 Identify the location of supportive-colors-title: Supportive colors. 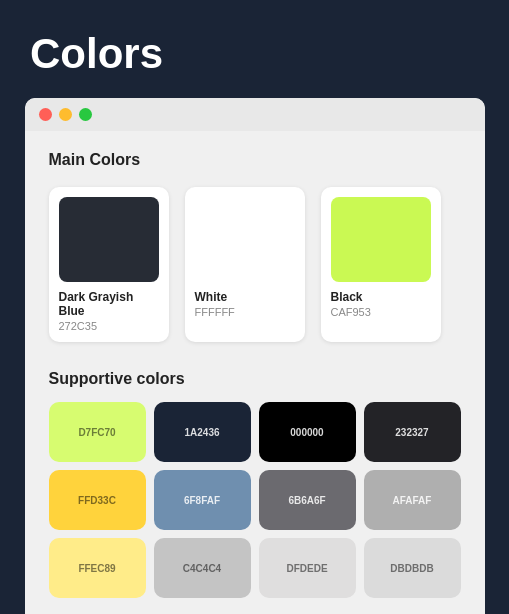
(255, 379).